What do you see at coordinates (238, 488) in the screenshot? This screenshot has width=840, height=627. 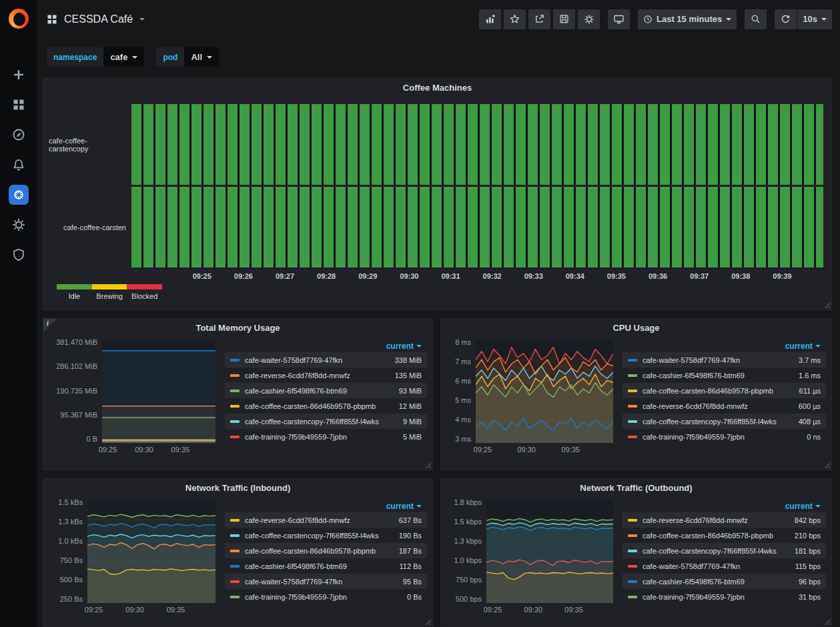 I see `panel-title: Network Traffic (Inbound)` at bounding box center [238, 488].